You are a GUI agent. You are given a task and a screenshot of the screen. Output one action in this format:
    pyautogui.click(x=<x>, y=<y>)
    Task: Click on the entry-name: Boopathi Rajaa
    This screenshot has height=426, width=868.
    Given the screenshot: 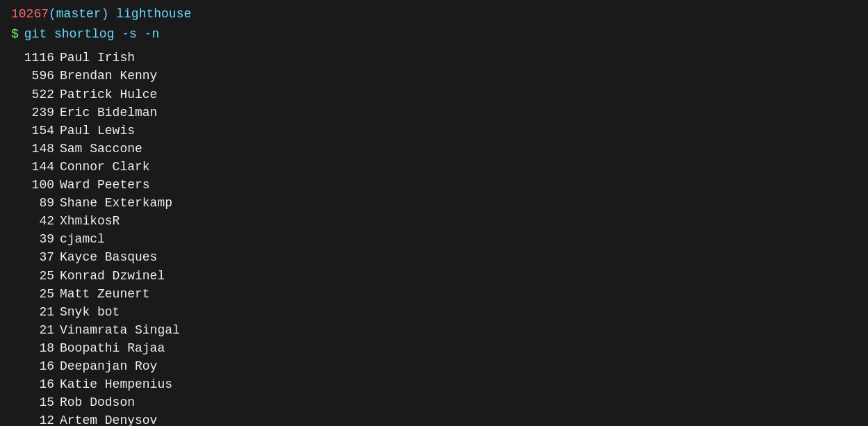 What is the action you would take?
    pyautogui.click(x=113, y=348)
    